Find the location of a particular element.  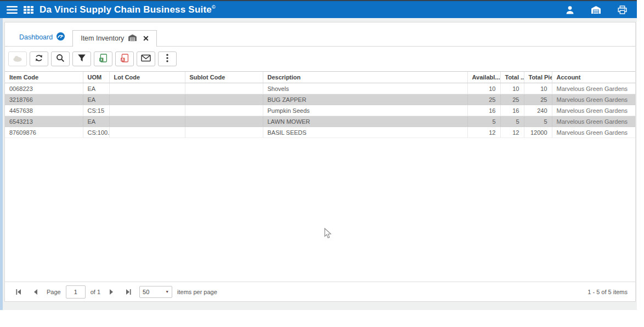

pager-range-label: 1 - 5 of 5 items is located at coordinates (608, 292).